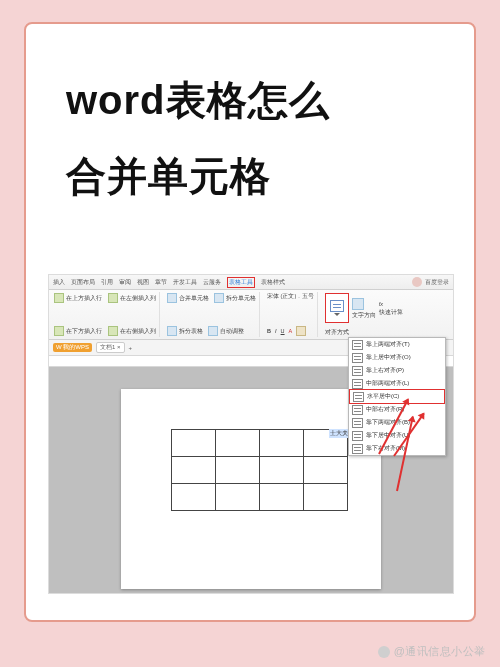  Describe the element at coordinates (397, 396) in the screenshot. I see `align-dropdown: 靠上两端对齐(T) 靠上居中对齐(O) 靠上右对齐(P) 中部两端对齐(L) 水…` at that location.